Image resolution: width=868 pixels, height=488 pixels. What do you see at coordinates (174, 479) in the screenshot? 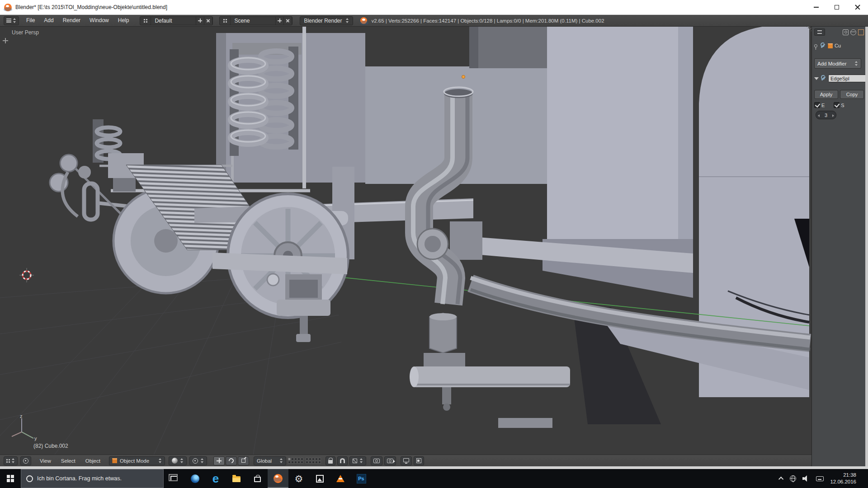
I see `task-view-button` at bounding box center [174, 479].